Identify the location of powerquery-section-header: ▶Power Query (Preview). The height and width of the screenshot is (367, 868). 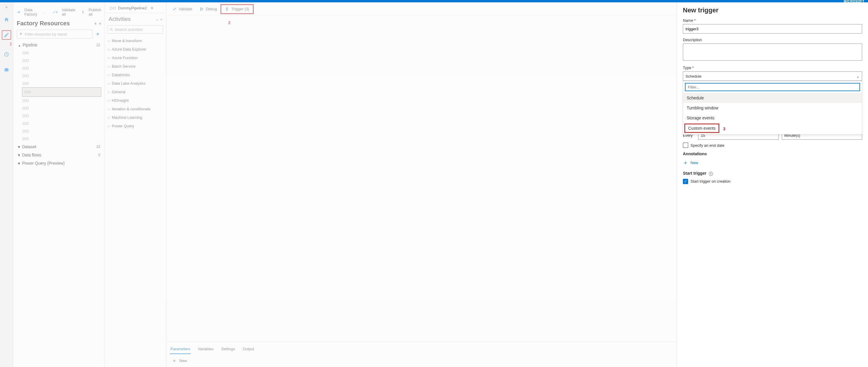
(59, 163).